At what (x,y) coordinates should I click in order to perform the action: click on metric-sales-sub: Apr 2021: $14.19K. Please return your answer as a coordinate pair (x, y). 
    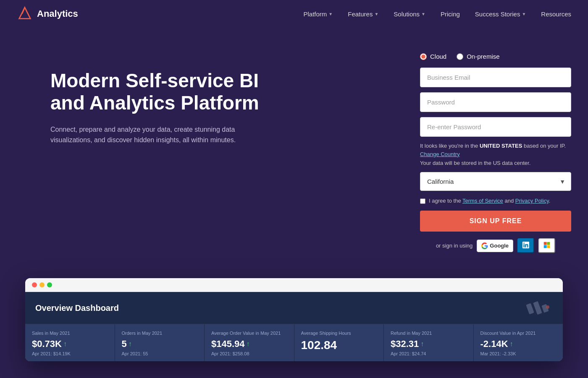
    Looking at the image, I should click on (70, 354).